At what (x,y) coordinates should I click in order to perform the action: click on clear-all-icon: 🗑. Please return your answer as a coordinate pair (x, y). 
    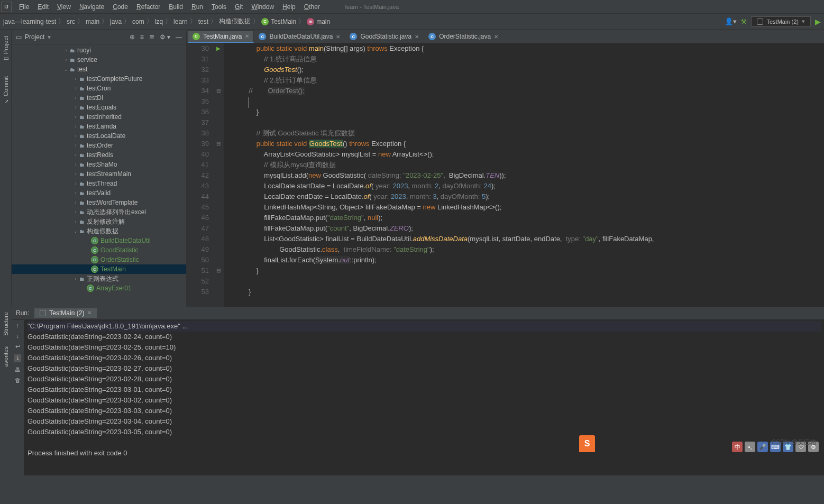
    Looking at the image, I should click on (18, 380).